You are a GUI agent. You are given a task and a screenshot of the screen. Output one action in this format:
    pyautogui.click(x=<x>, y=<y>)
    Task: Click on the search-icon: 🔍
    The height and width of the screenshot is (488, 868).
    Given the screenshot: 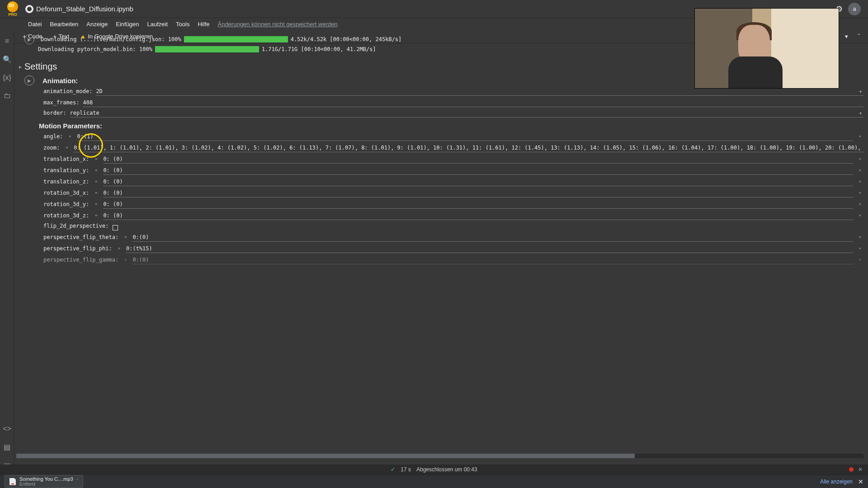 What is the action you would take?
    pyautogui.click(x=7, y=60)
    